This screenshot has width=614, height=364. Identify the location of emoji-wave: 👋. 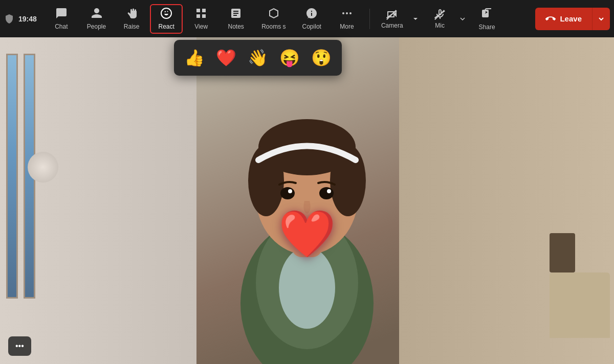
(258, 58).